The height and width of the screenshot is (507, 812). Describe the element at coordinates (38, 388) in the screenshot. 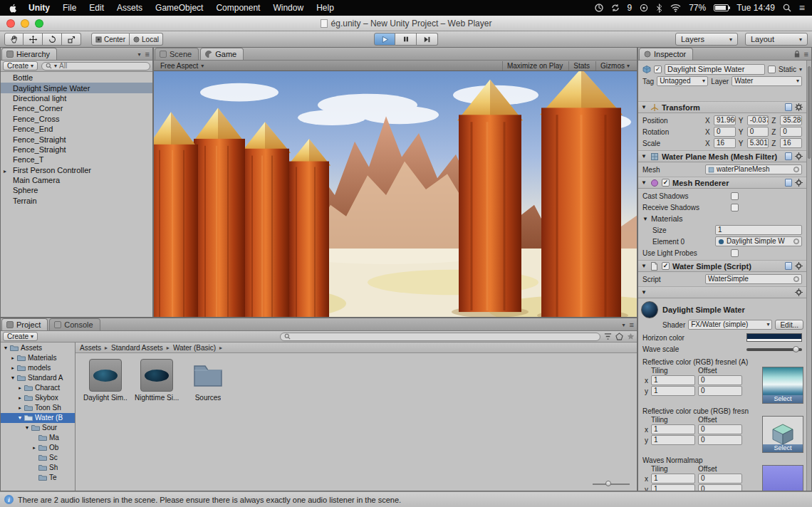

I see `tree-item: ▸Charact` at that location.